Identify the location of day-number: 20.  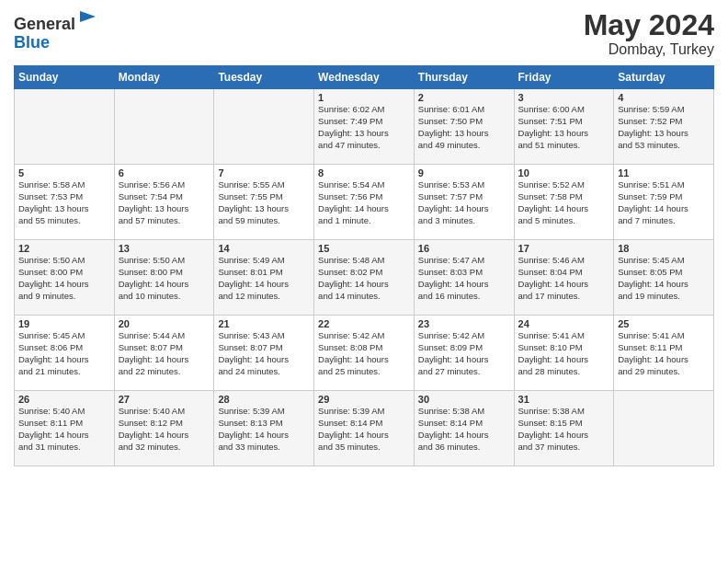
(165, 324).